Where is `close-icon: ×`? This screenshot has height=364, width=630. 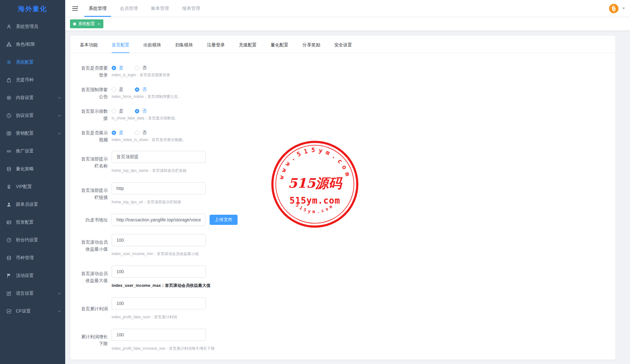 close-icon: × is located at coordinates (99, 24).